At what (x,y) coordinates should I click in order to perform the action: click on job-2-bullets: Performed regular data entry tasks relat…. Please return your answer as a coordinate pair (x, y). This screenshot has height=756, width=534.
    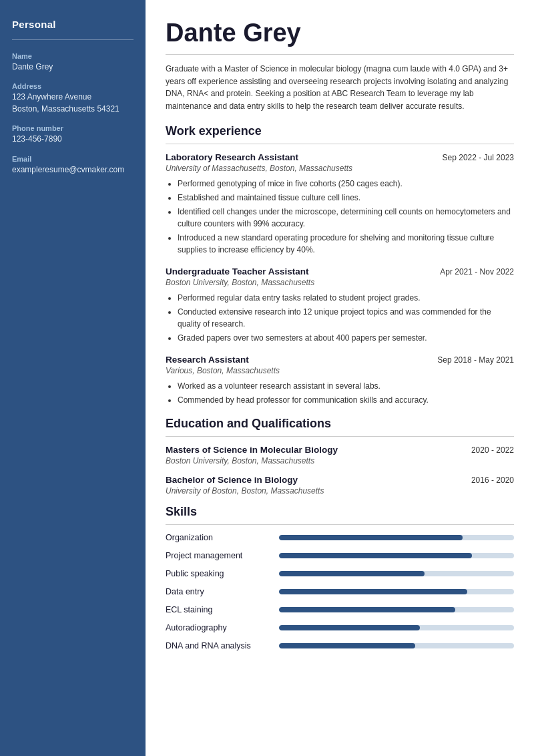
    Looking at the image, I should click on (346, 318).